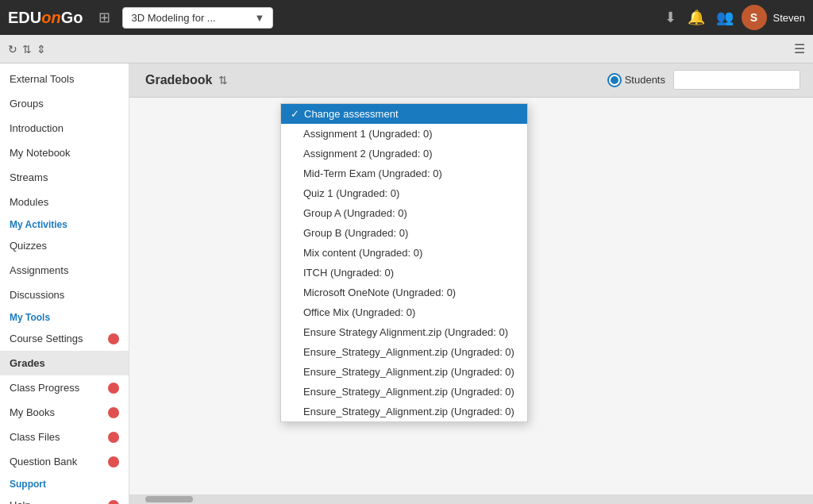  What do you see at coordinates (29, 246) in the screenshot?
I see `sidebar-item-label: Quizzes` at bounding box center [29, 246].